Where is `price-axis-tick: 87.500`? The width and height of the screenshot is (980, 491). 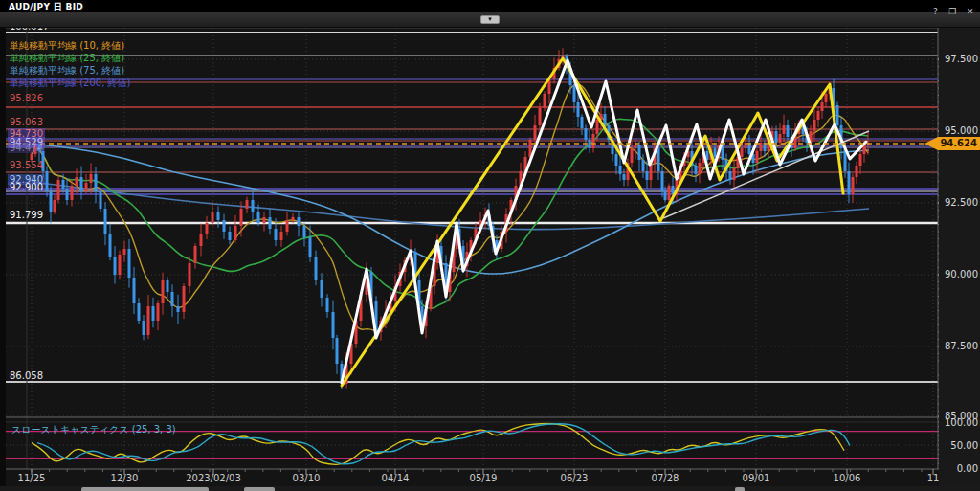
price-axis-tick: 87.500 is located at coordinates (959, 346).